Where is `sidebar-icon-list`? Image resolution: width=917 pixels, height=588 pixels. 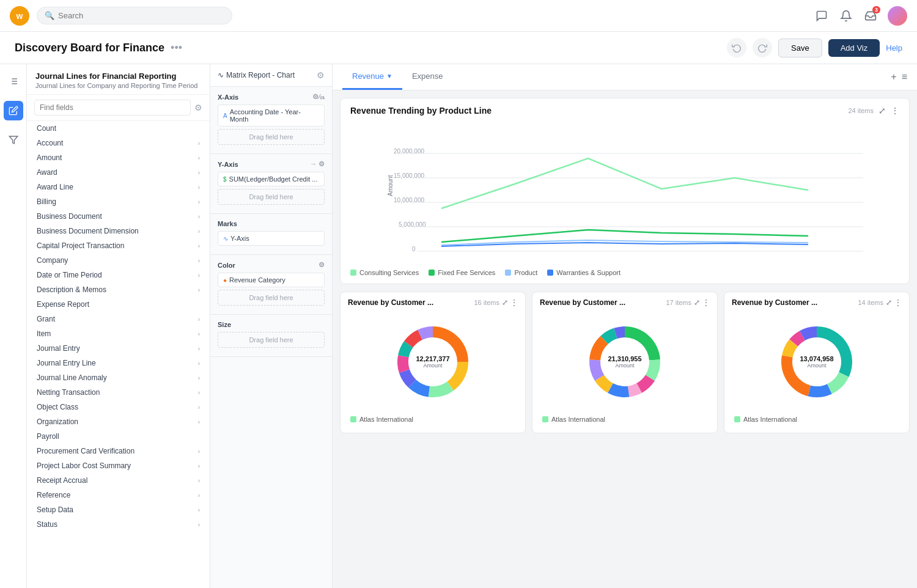
sidebar-icon-list is located at coordinates (13, 81).